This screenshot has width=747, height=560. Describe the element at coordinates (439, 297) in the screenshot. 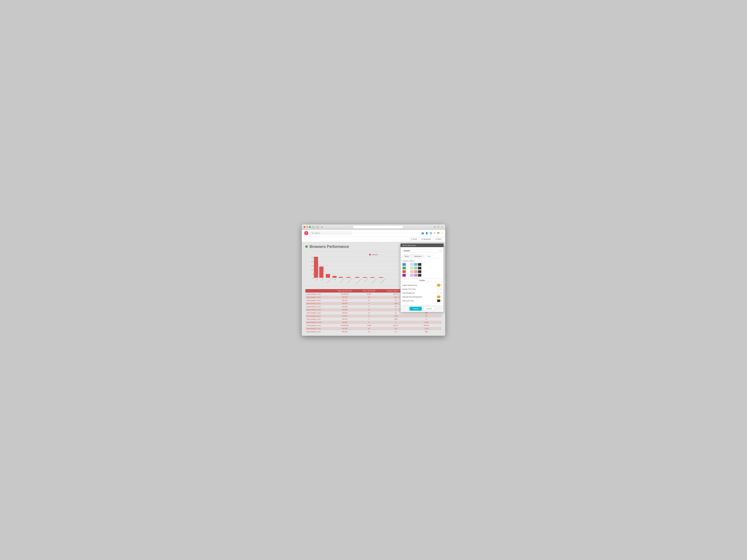

I see `color-picker-wrap-alt_row_background: ▼` at that location.